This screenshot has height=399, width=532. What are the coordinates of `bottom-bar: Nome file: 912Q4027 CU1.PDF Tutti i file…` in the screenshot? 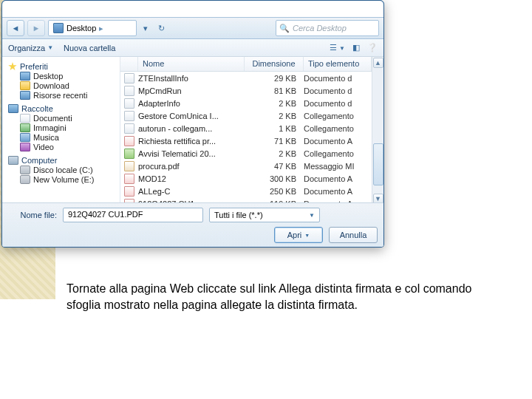 It's located at (194, 225).